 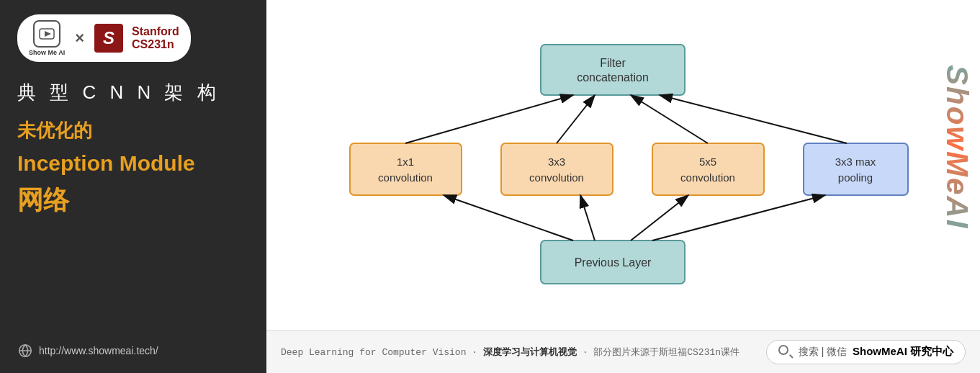 What do you see at coordinates (47, 38) in the screenshot?
I see `showme-logo: Show Me AI` at bounding box center [47, 38].